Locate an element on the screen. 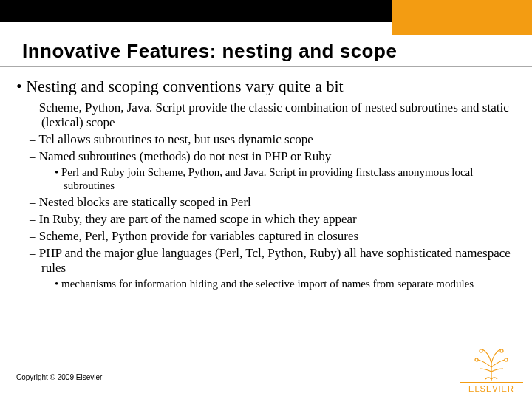  bullet-level2: In Ruby, they are part of the named scop… is located at coordinates (264, 219).